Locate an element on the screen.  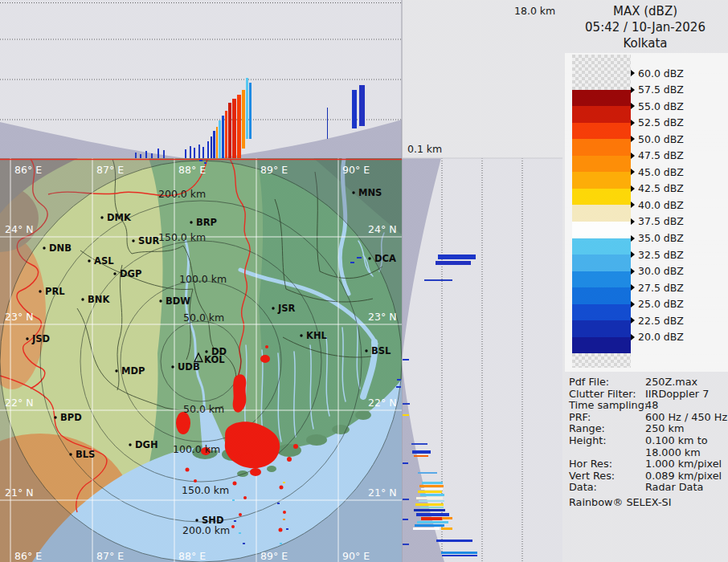
range-ring-label: 200.0 km is located at coordinates (206, 530).